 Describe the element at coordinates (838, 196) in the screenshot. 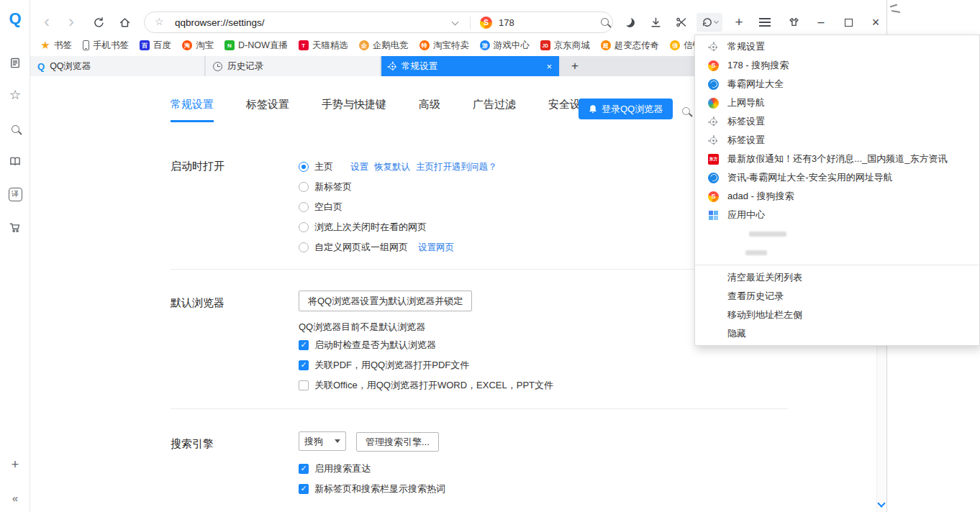

I see `menu-item: S adad - 搜狗搜索` at that location.